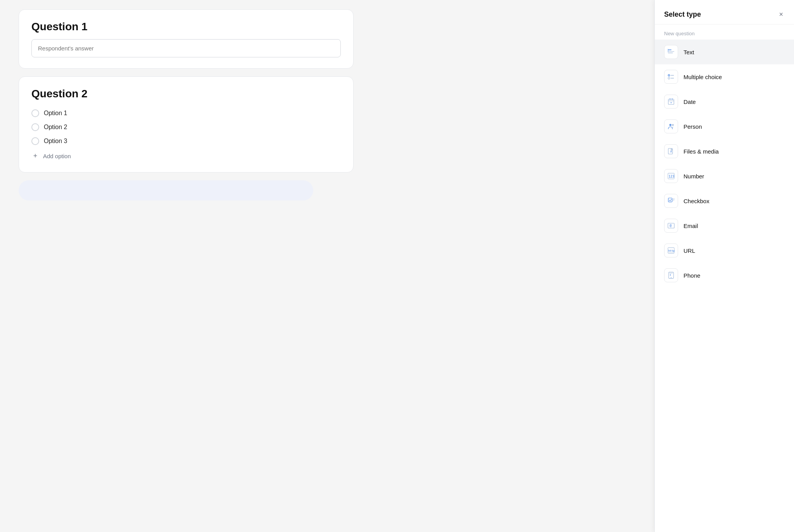  I want to click on date-icon, so click(671, 102).